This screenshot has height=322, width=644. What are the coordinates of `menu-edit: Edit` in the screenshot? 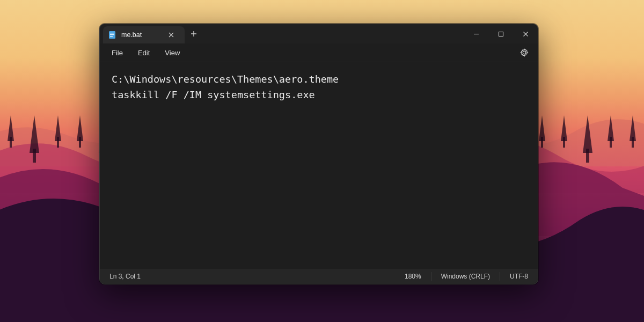 It's located at (144, 53).